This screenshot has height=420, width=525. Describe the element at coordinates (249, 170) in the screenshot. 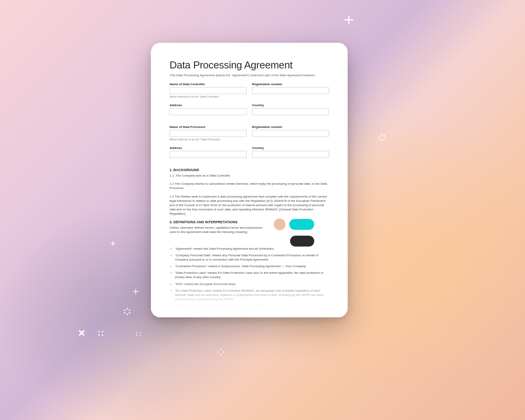

I see `section-1-head: 1. BACKGROUND` at that location.